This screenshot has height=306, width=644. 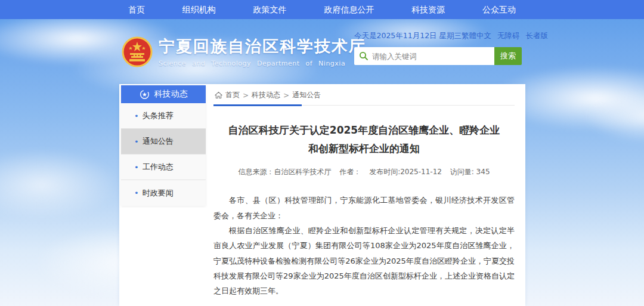 What do you see at coordinates (163, 167) in the screenshot?
I see `sidebar-item-work-updates: • 工作动态` at bounding box center [163, 167].